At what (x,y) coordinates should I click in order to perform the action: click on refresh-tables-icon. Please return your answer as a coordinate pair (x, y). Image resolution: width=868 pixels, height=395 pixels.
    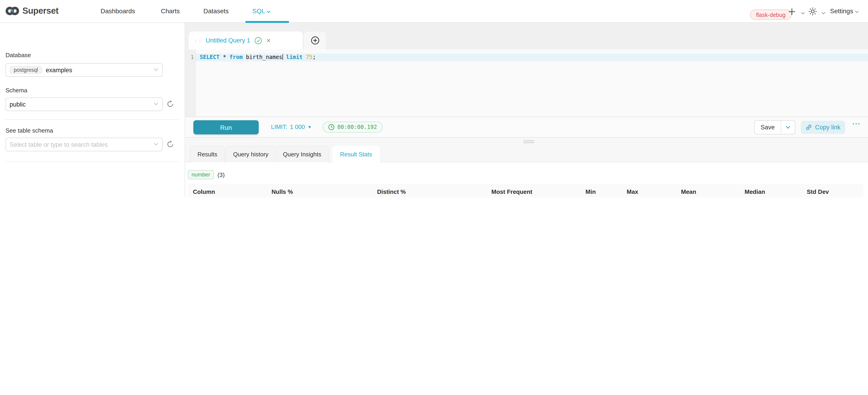
    Looking at the image, I should click on (170, 144).